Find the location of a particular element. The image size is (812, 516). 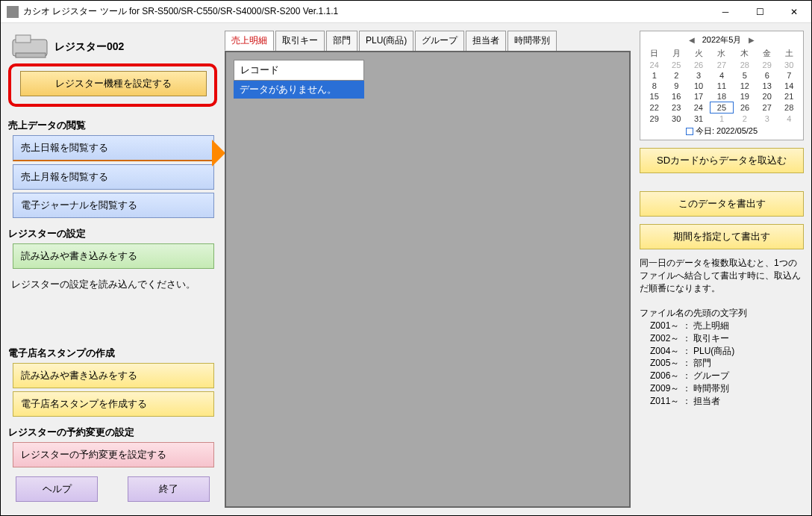

calendar: ◀ 2022年5月 ▶ 日月火水木金土242526272829301234567… is located at coordinates (722, 85).